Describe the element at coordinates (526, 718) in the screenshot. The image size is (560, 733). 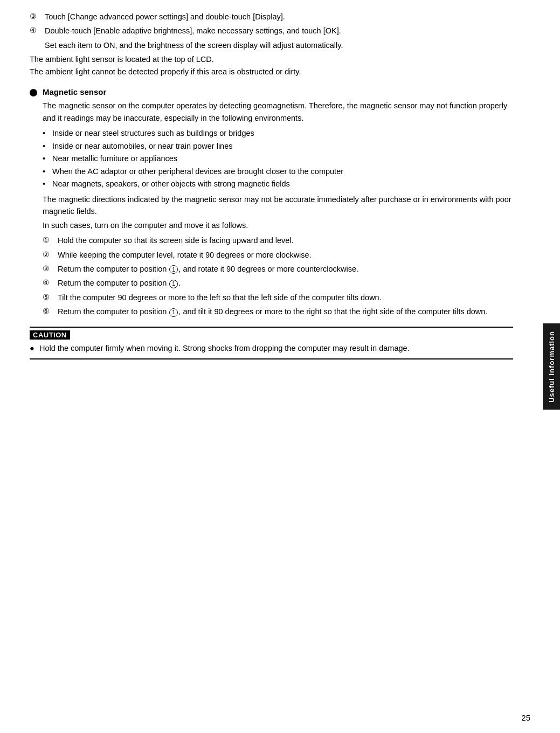
I see `page-number: 25` at that location.